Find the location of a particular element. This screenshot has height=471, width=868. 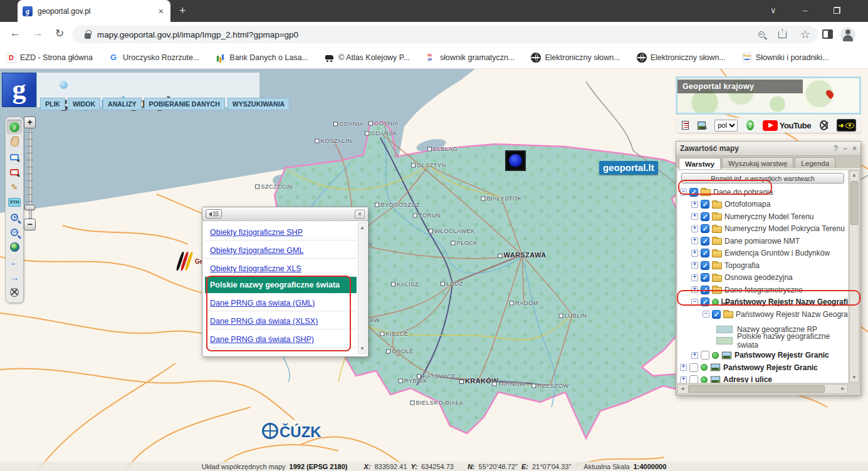

street-view-toggle: ➜ is located at coordinates (846, 125).